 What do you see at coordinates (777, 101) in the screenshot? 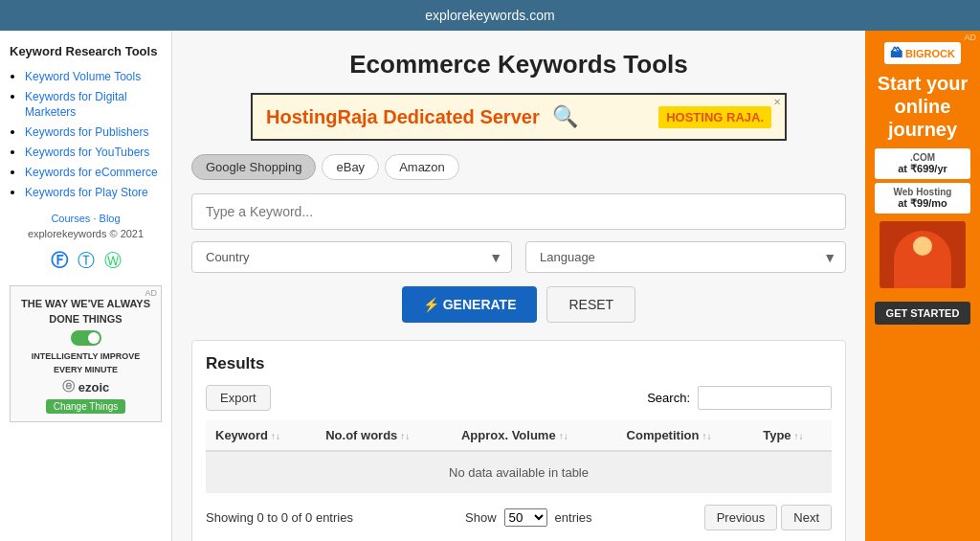
I see `banner-ad-close-icon: ✕` at bounding box center [777, 101].